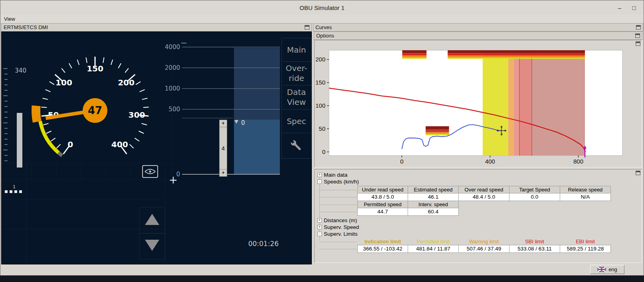 Image resolution: width=644 pixels, height=282 pixels. Describe the element at coordinates (137, 115) in the screenshot. I see `svg-text: 300` at that location.